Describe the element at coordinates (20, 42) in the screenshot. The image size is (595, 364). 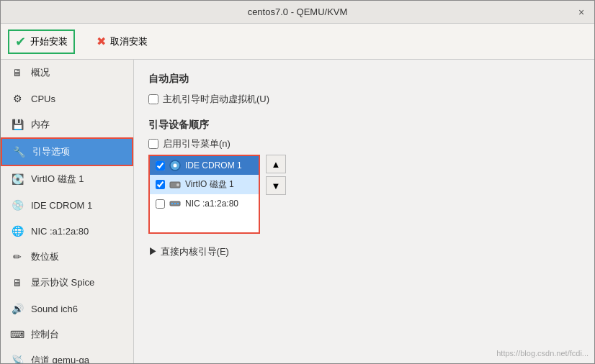
I see `start-icon: ✔` at that location.